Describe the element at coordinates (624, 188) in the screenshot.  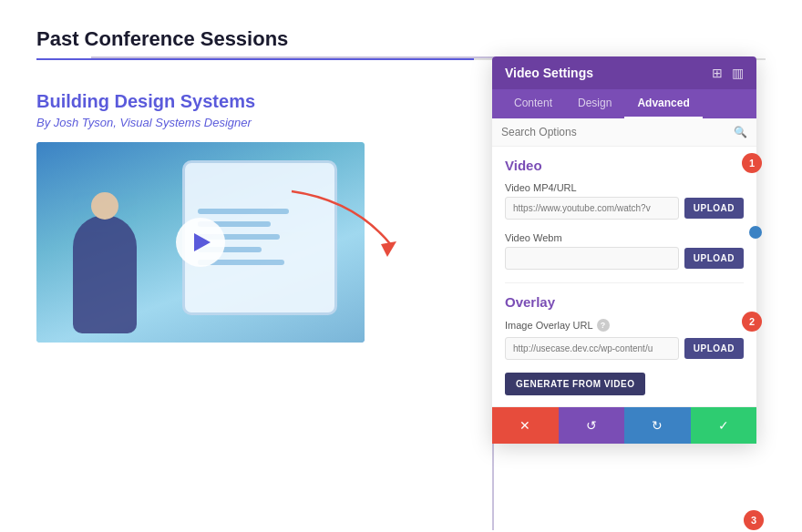
I see `video-mp4-label: Video MP4/URL` at that location.